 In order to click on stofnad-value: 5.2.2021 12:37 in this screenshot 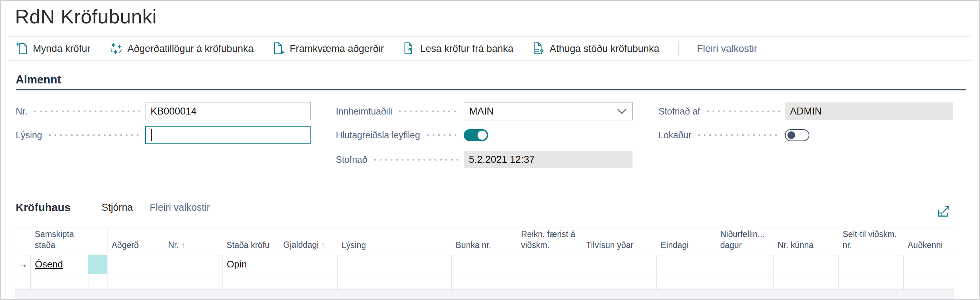, I will do `click(501, 160)`.